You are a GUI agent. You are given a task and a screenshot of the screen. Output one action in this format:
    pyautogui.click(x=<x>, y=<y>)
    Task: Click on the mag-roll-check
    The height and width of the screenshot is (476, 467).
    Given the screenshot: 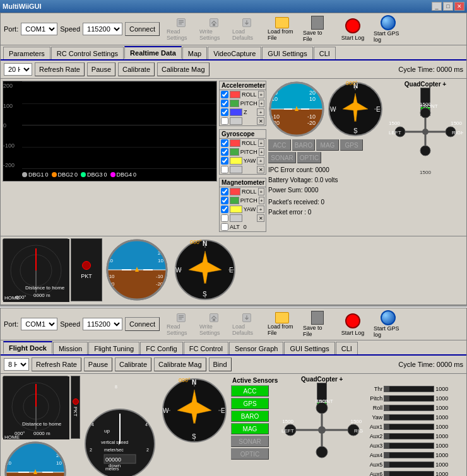 What is the action you would take?
    pyautogui.click(x=225, y=192)
    